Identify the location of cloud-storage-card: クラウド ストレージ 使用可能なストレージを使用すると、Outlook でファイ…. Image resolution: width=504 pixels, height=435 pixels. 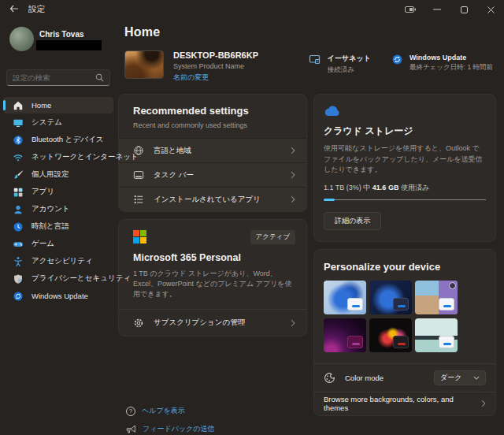
(405, 168).